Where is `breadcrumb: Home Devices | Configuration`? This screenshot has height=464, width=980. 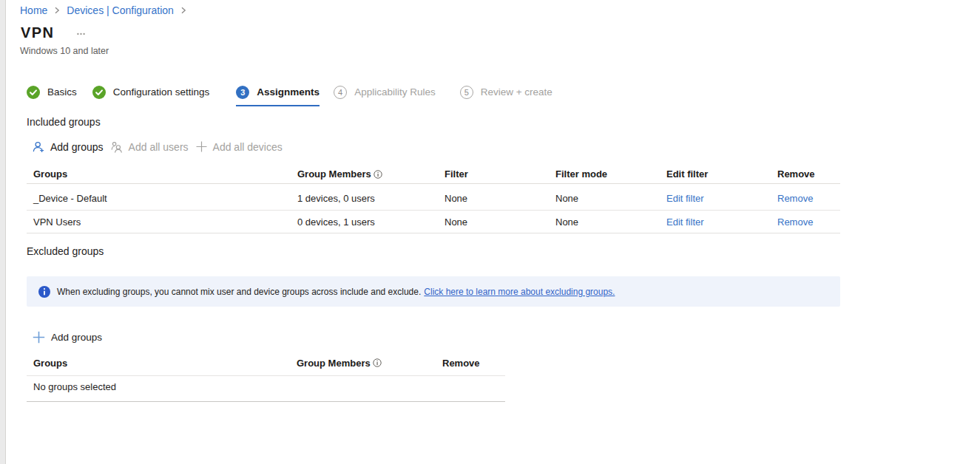 breadcrumb: Home Devices | Configuration is located at coordinates (500, 10).